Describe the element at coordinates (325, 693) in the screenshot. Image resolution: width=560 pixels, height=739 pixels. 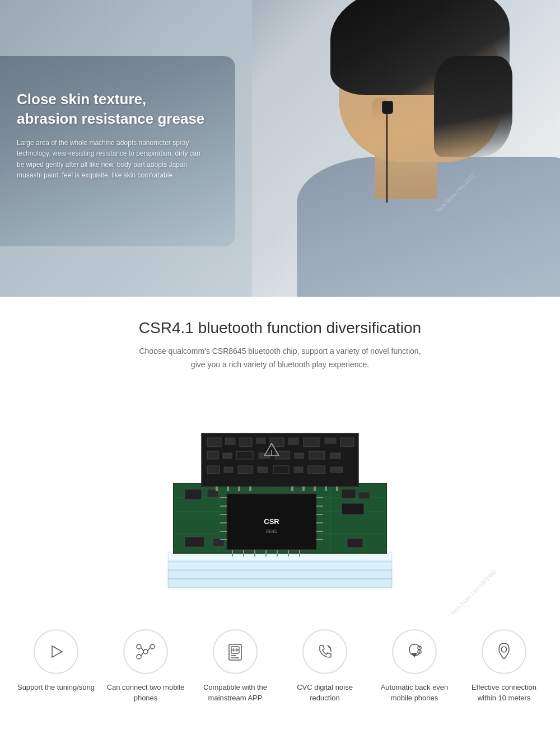
I see `feature-cvc-label: CVC digital noise reduction` at that location.